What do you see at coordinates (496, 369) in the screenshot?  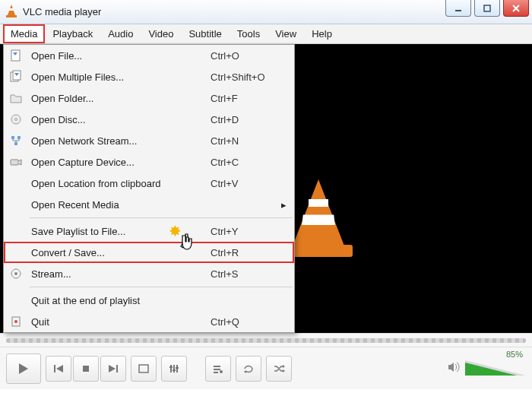 I see `volume-slider: 85%` at bounding box center [496, 369].